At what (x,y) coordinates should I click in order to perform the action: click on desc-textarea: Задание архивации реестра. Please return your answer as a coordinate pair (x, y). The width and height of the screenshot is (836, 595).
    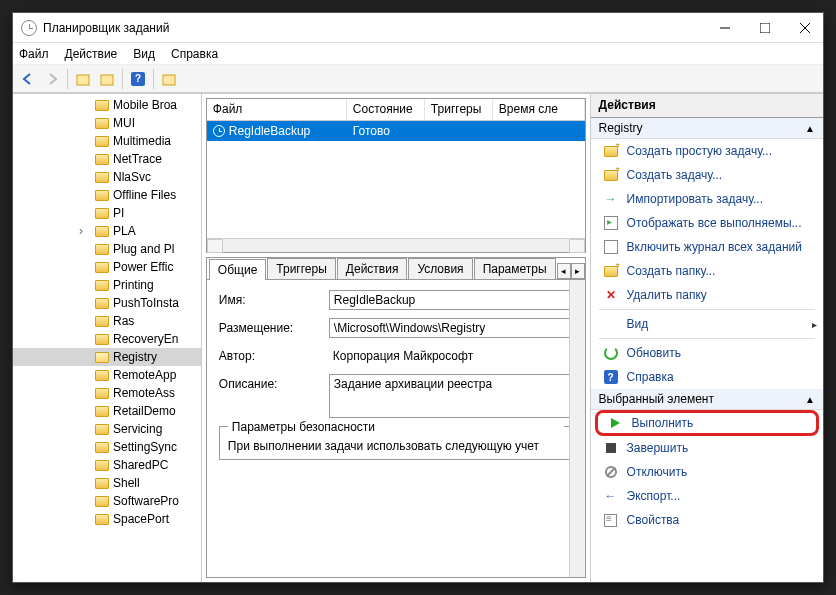
    Looking at the image, I should click on (451, 396).